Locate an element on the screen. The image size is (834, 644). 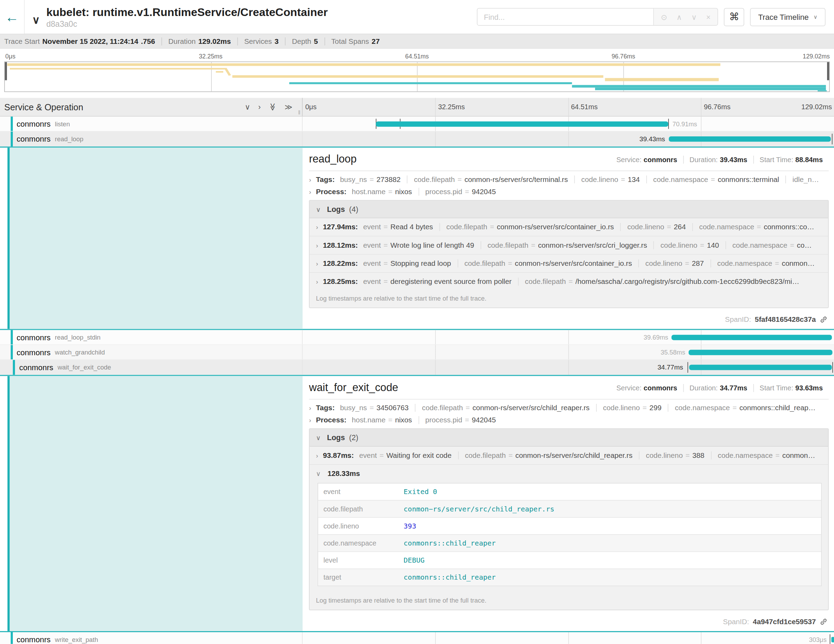
collapse-one-icon: ∨ is located at coordinates (247, 107).